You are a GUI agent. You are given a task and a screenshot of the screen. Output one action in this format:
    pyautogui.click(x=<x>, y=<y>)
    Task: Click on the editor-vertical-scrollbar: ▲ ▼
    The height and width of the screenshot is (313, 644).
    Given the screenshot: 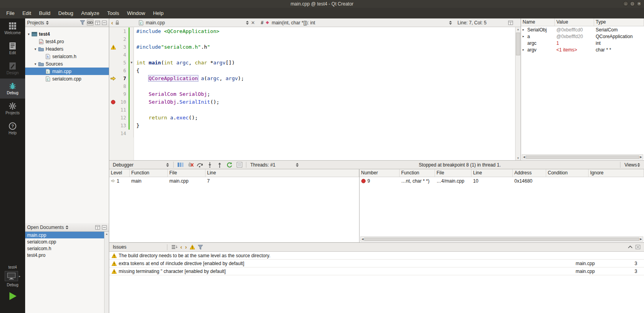 What is the action you would take?
    pyautogui.click(x=518, y=93)
    